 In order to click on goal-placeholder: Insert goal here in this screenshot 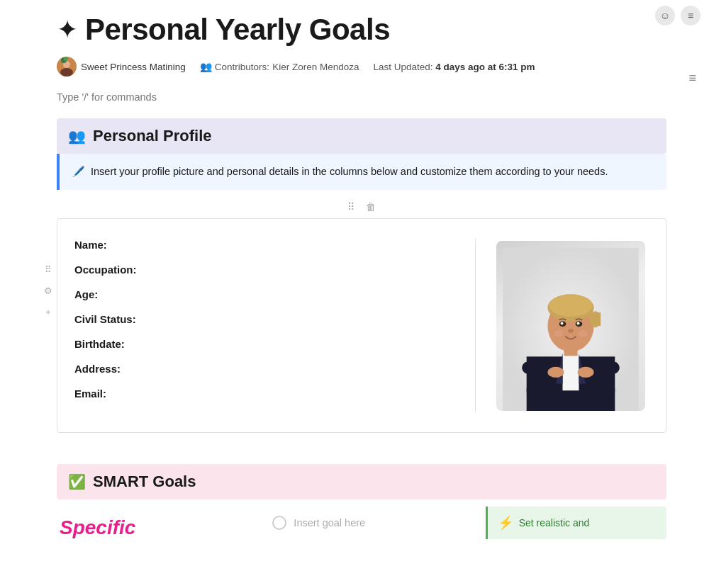, I will do `click(329, 523)`.